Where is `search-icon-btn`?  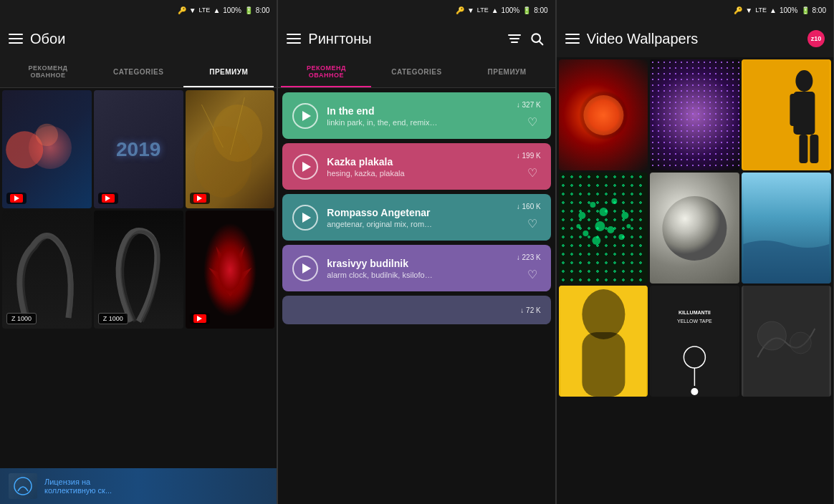
search-icon-btn is located at coordinates (537, 39).